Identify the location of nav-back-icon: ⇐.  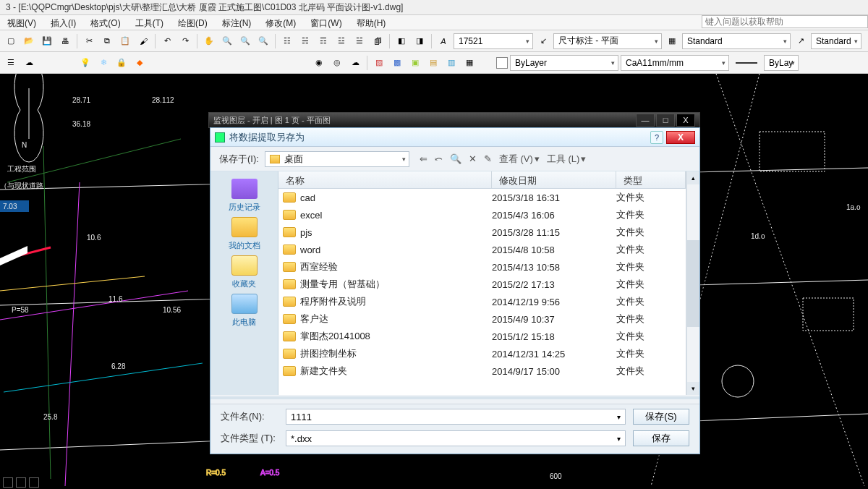
(424, 159).